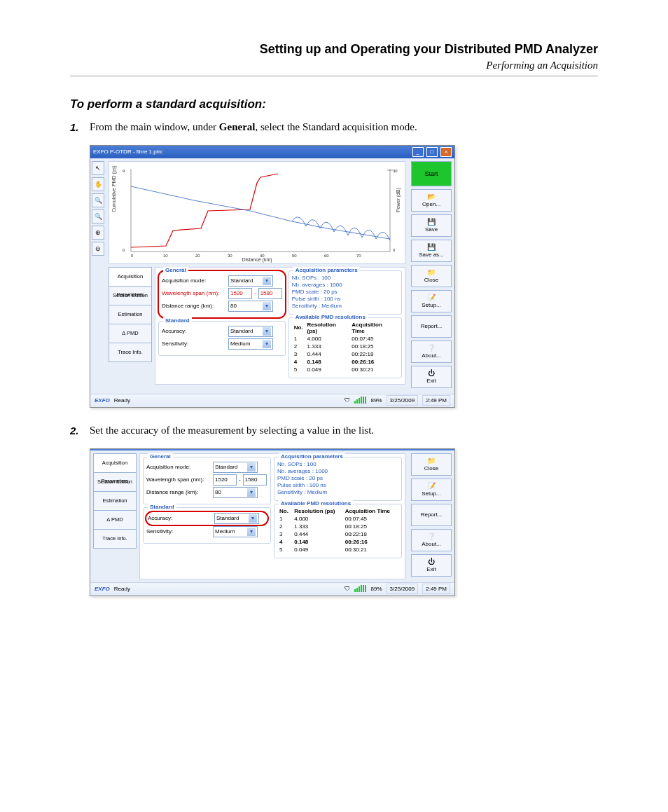 This screenshot has height=812, width=668. What do you see at coordinates (294, 256) in the screenshot?
I see `svg-text: 50` at bounding box center [294, 256].